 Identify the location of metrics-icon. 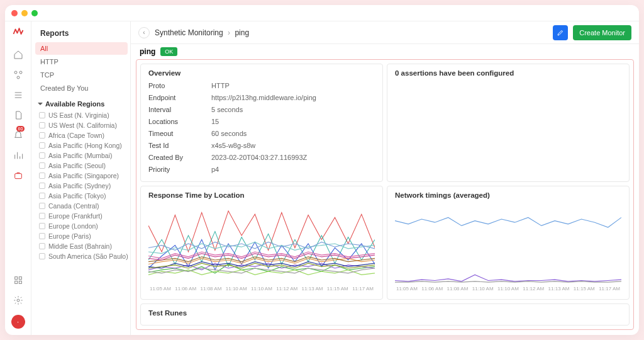
(18, 156).